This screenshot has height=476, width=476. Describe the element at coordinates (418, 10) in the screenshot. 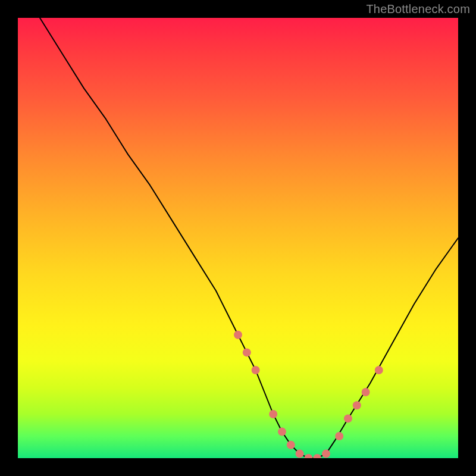

I see `watermark-text: TheBottleneck.com` at that location.